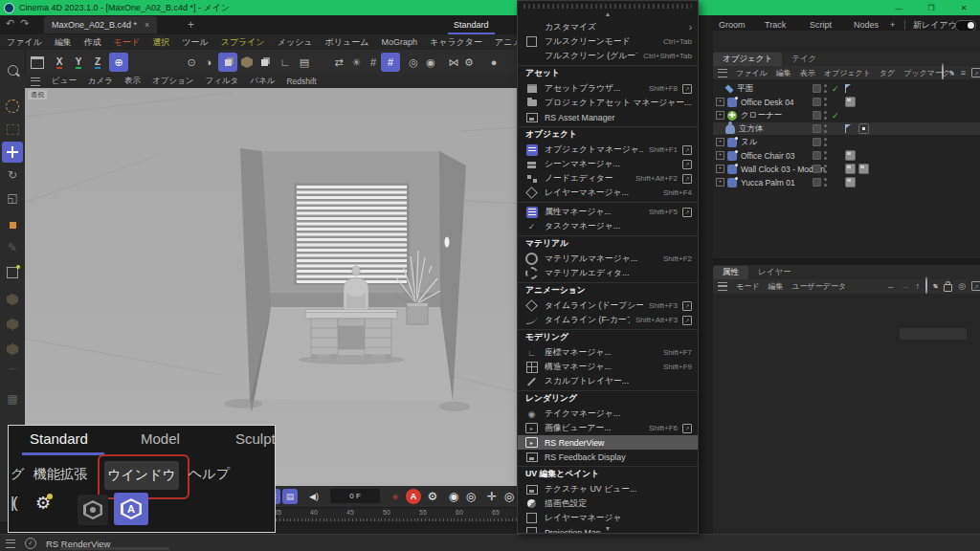 The width and height of the screenshot is (980, 551). I want to click on cube-primitive-icon, so click(12, 324).